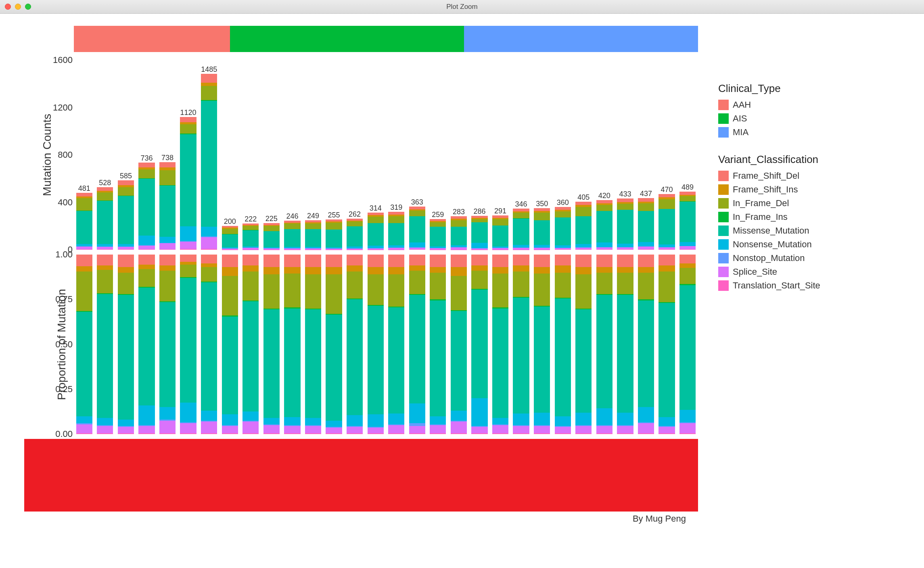 The width and height of the screenshot is (924, 568). What do you see at coordinates (272, 219) in the screenshot?
I see `count-label-9: 225` at bounding box center [272, 219].